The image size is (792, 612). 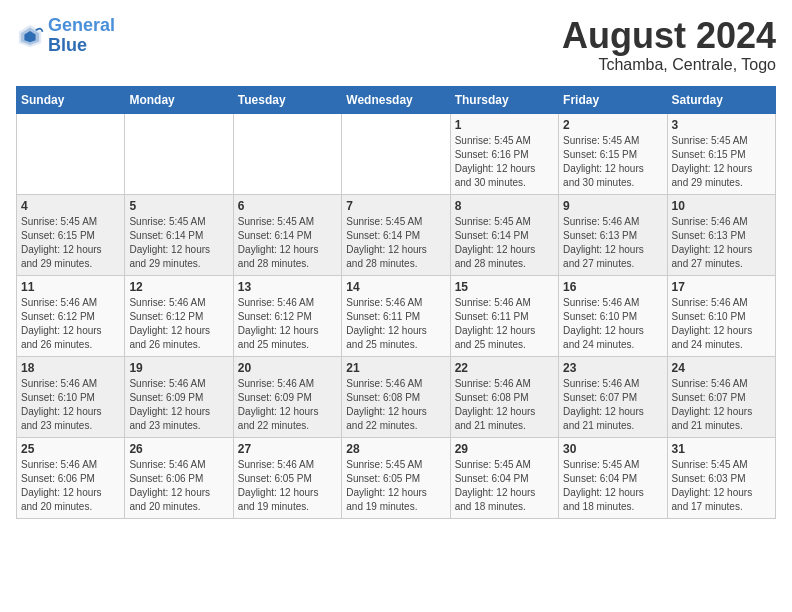 What do you see at coordinates (613, 100) in the screenshot?
I see `weekday-header-friday: Friday` at bounding box center [613, 100].